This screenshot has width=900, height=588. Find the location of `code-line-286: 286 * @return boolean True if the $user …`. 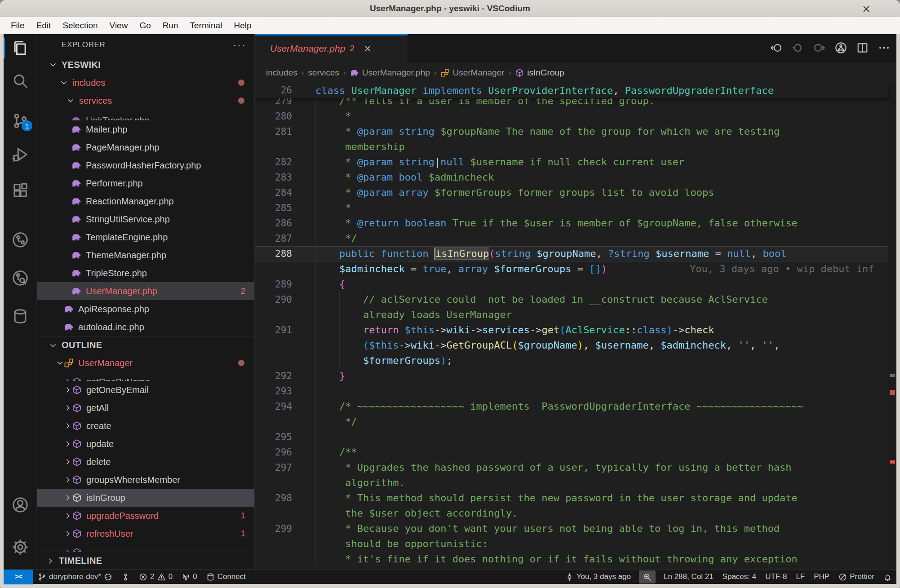

code-line-286: 286 * @return boolean True if the $user … is located at coordinates (572, 223).